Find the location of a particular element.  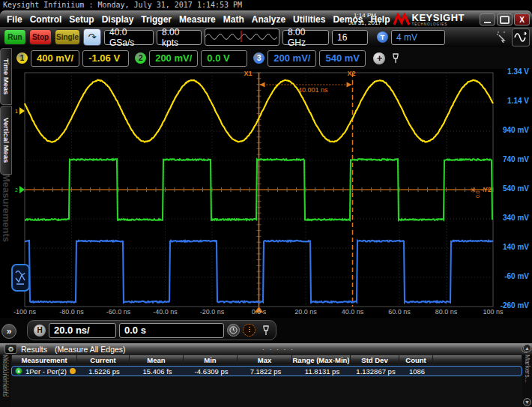

y-tick-label: 740 mV is located at coordinates (516, 159).